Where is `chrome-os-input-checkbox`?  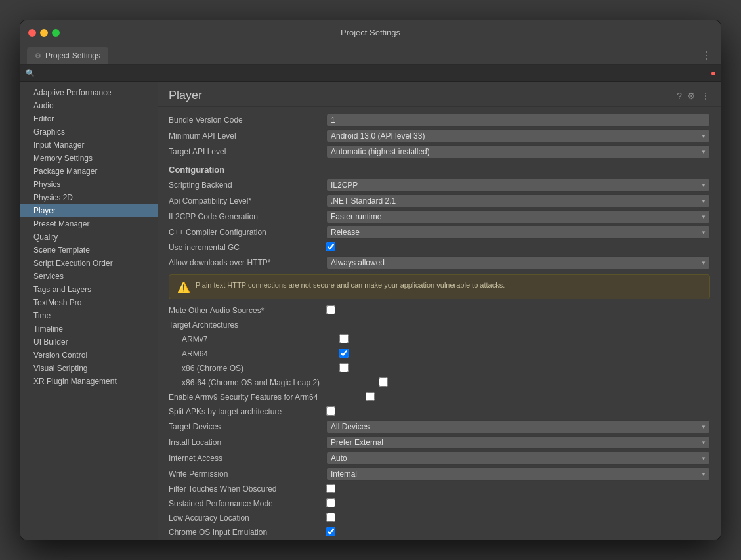
chrome-os-input-checkbox is located at coordinates (331, 532).